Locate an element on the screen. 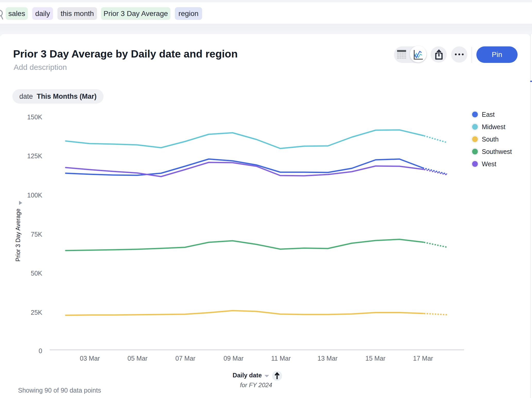 Image resolution: width=532 pixels, height=398 pixels. svg-text: for FY 2024 is located at coordinates (256, 385).